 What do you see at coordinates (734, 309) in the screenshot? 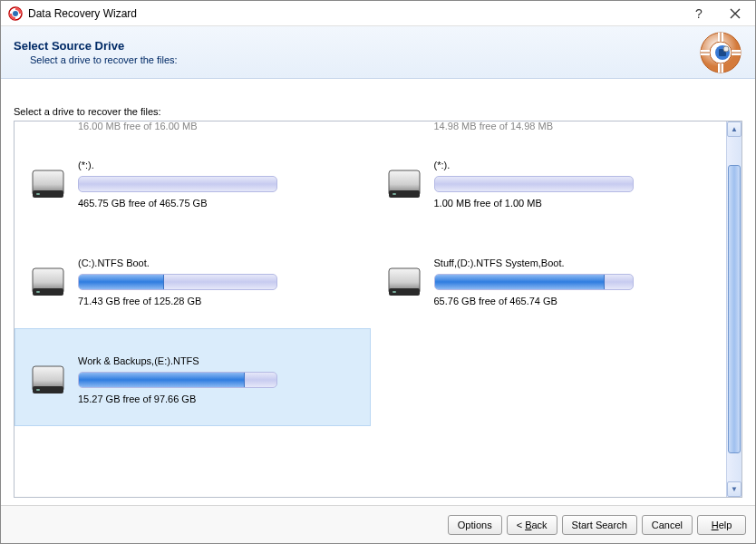
I see `scroll-track` at bounding box center [734, 309].